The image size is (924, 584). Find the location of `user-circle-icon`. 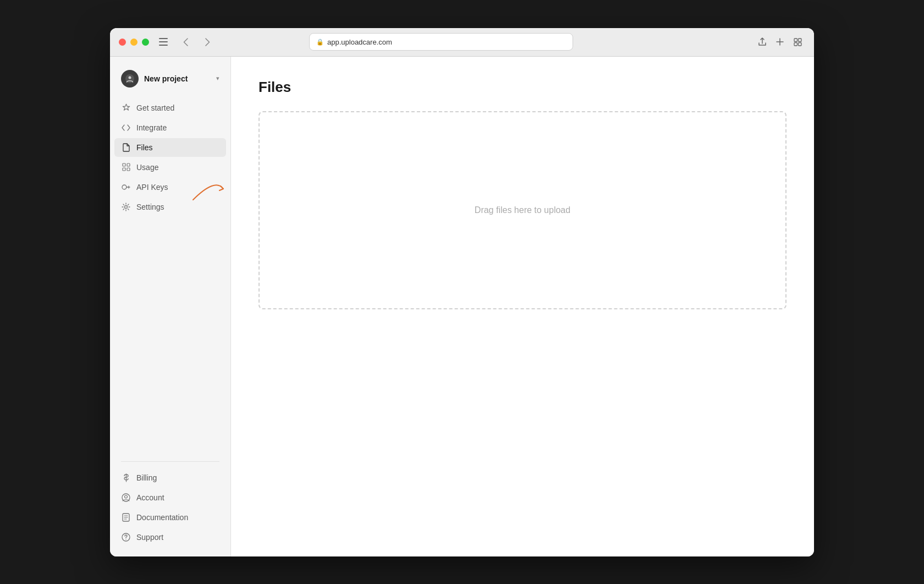

user-circle-icon is located at coordinates (126, 498).